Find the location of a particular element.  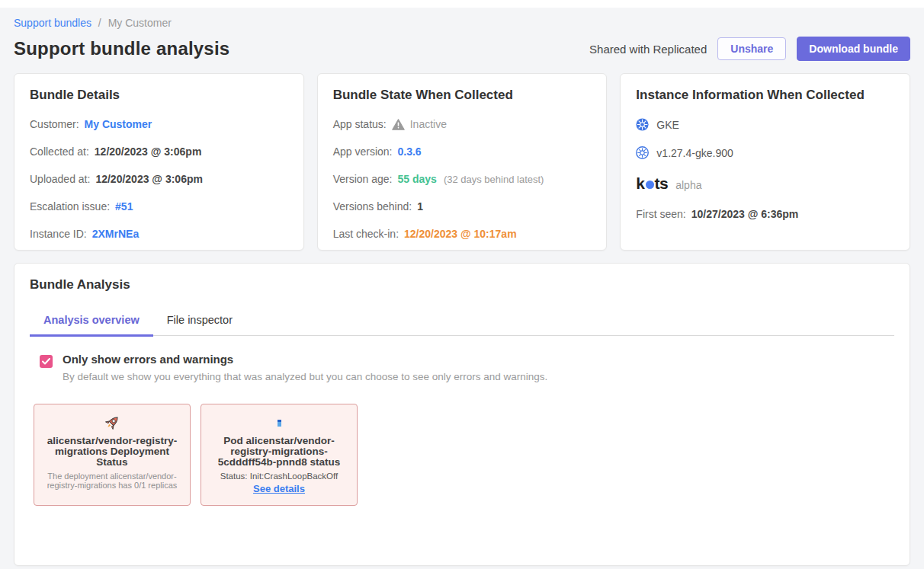

analysis-result-title: alicenstar/vendor-registry-migrations De… is located at coordinates (112, 452).